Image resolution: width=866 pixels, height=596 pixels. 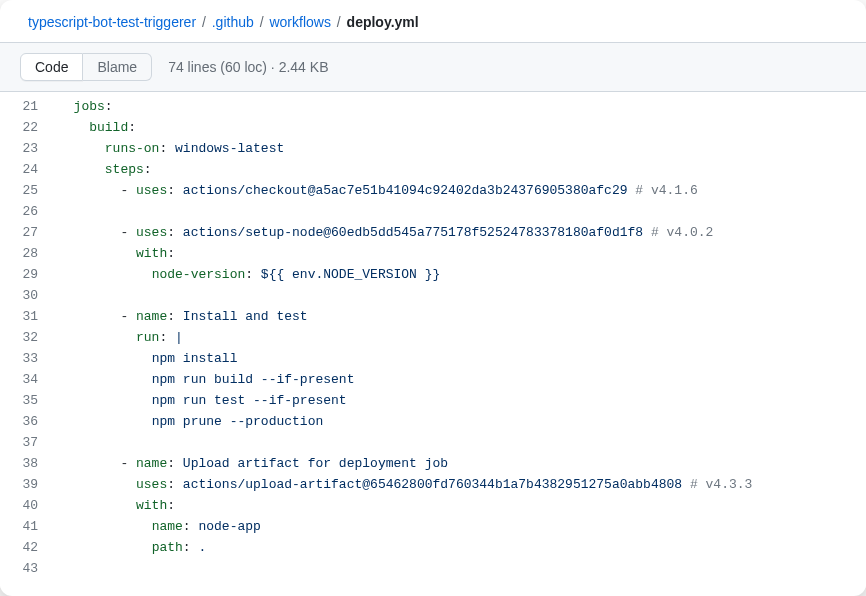 What do you see at coordinates (24, 274) in the screenshot?
I see `line-number: 29` at bounding box center [24, 274].